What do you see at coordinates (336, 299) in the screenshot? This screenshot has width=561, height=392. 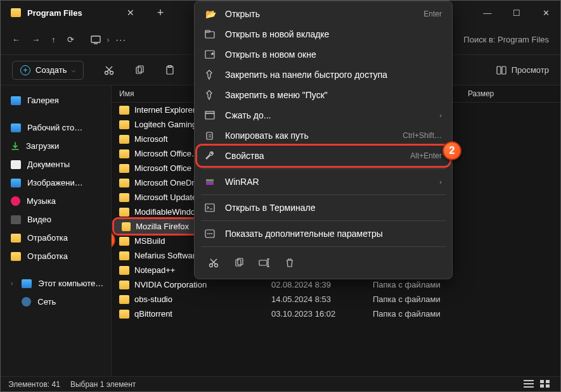 I see `list-item: obs-studio14.05.2024 8:53Папка с файлами` at bounding box center [336, 299].